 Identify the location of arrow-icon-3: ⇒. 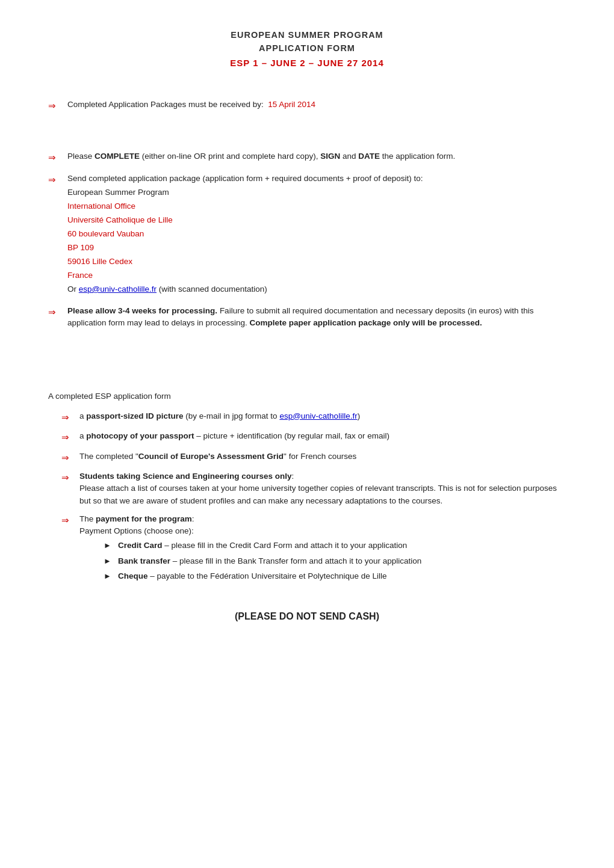
(55, 313).